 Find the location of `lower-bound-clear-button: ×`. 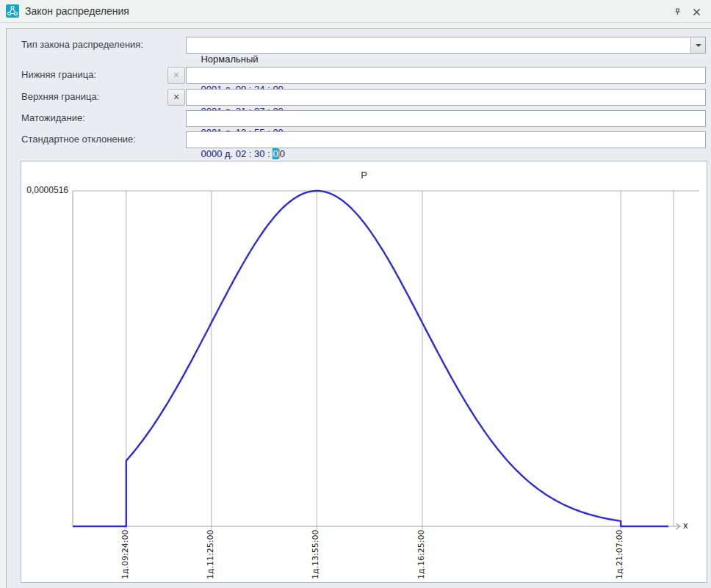

lower-bound-clear-button: × is located at coordinates (176, 75).